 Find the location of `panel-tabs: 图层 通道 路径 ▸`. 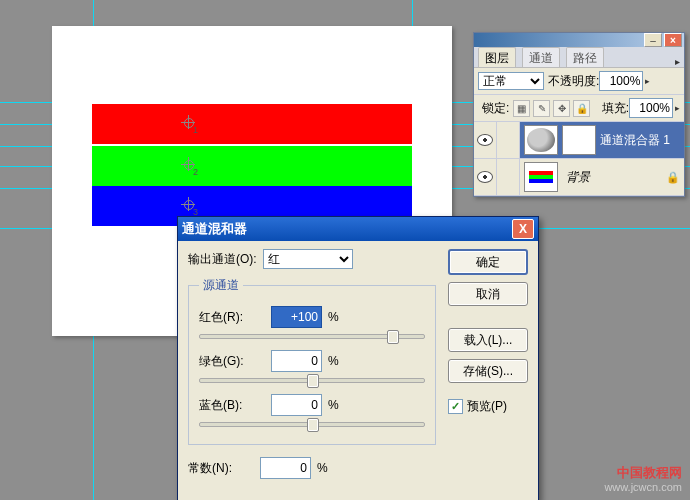

panel-tabs: 图层 通道 路径 ▸ is located at coordinates (579, 58).